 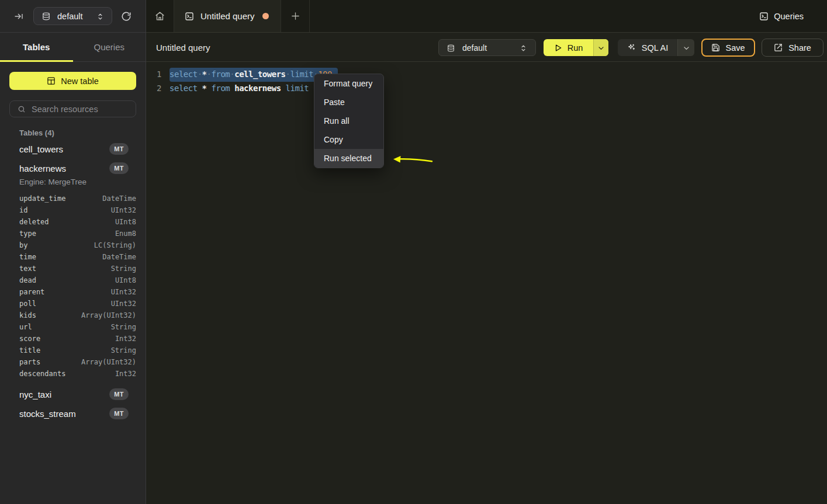 I want to click on column-row: urlString, so click(x=72, y=327).